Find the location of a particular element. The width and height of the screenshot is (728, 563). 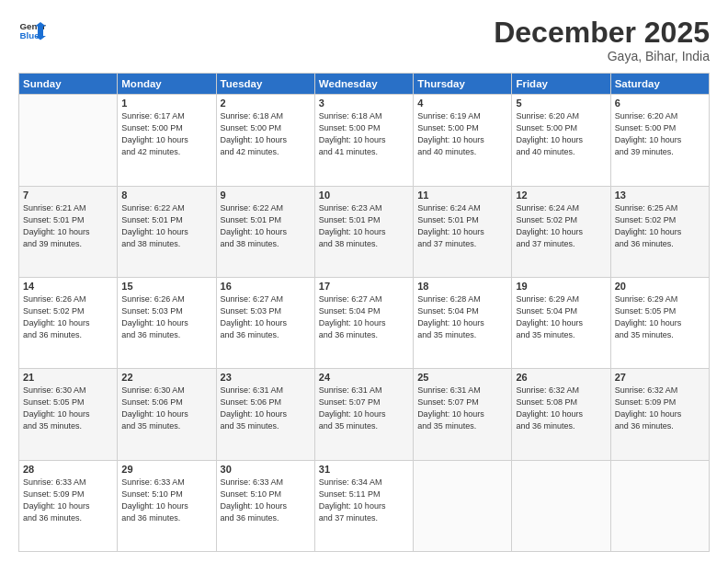

svg-text: Blue is located at coordinates (30, 35).